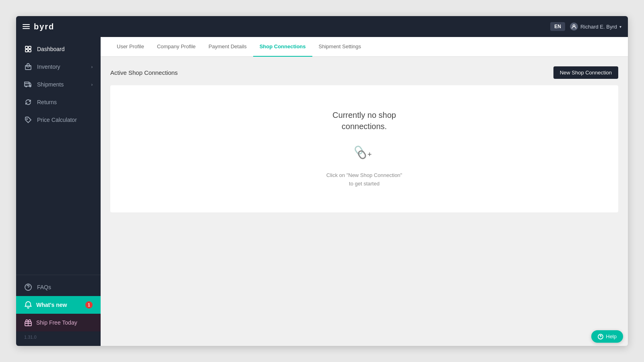 The height and width of the screenshot is (362, 644). Describe the element at coordinates (364, 72) in the screenshot. I see `section-header: Active Shop Connections New Shop Connect…` at that location.